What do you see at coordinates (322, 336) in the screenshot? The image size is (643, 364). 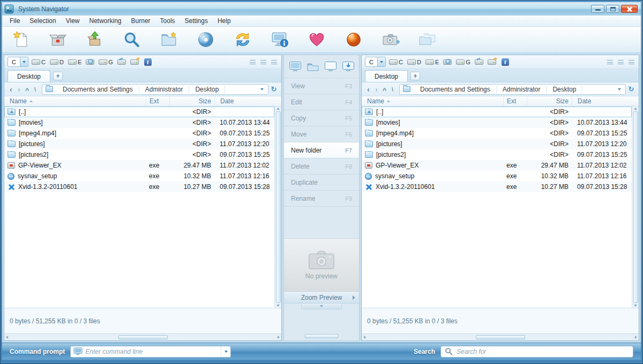 I see `middle-scrollbar-thumb` at bounding box center [322, 336].